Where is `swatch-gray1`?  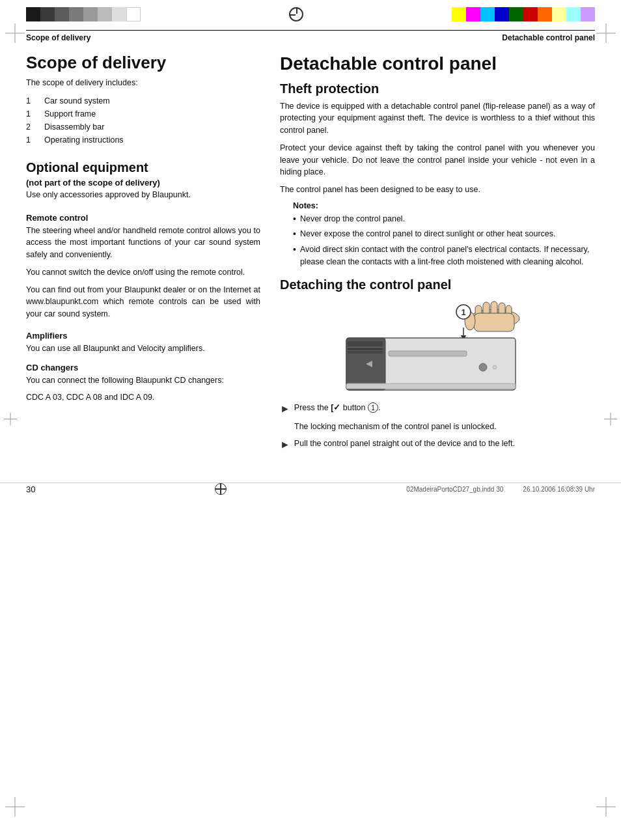 swatch-gray1 is located at coordinates (62, 14).